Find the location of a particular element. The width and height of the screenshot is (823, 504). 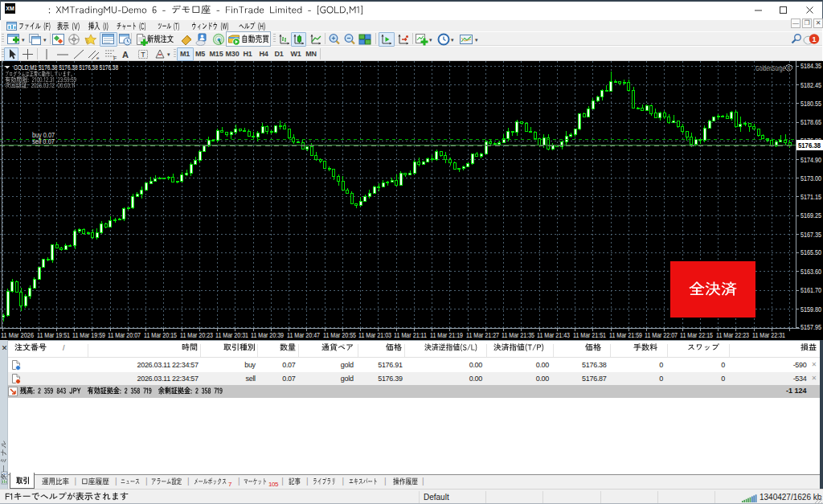

svg-text: 5178.65 is located at coordinates (811, 122).